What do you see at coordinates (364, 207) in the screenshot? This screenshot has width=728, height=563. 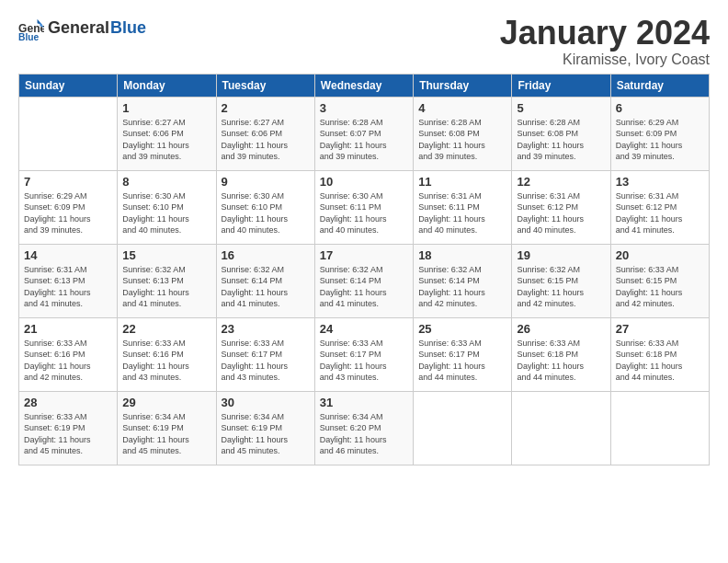 I see `calendar-week-row: 7Sunrise: 6:29 AM Sunset: 6:09 PM Daylig…` at bounding box center [364, 207].